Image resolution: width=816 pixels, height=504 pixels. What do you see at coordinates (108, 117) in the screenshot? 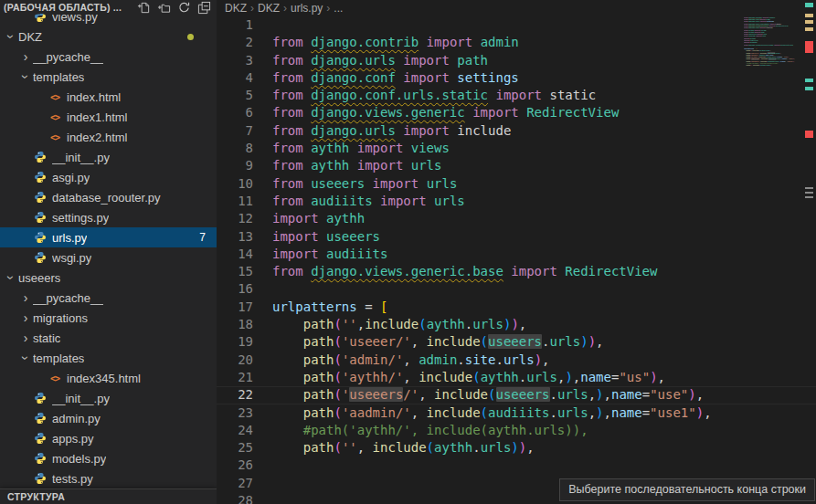
I see `tree-item-index1-html: <>index1.html` at bounding box center [108, 117].